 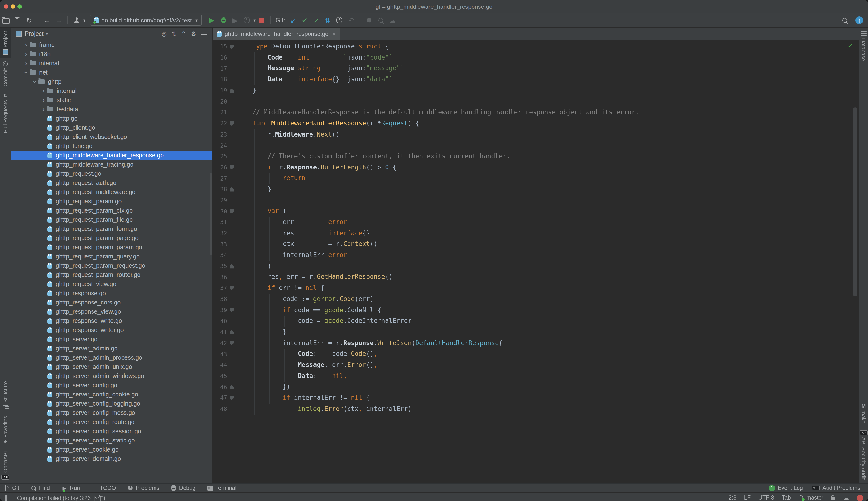 What do you see at coordinates (84, 20) in the screenshot?
I see `user-dropdown-caret-icon: ▾` at bounding box center [84, 20].